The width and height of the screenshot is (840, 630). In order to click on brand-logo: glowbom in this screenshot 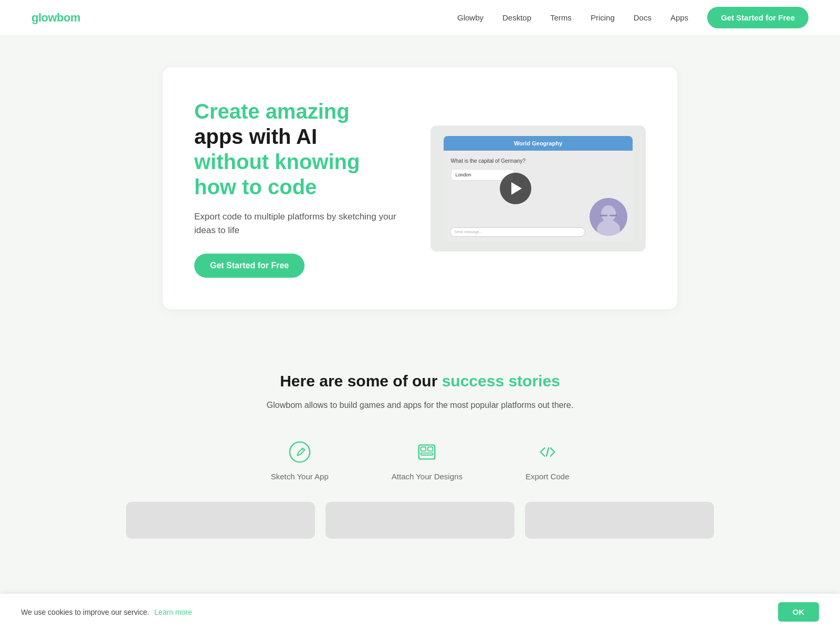, I will do `click(56, 18)`.